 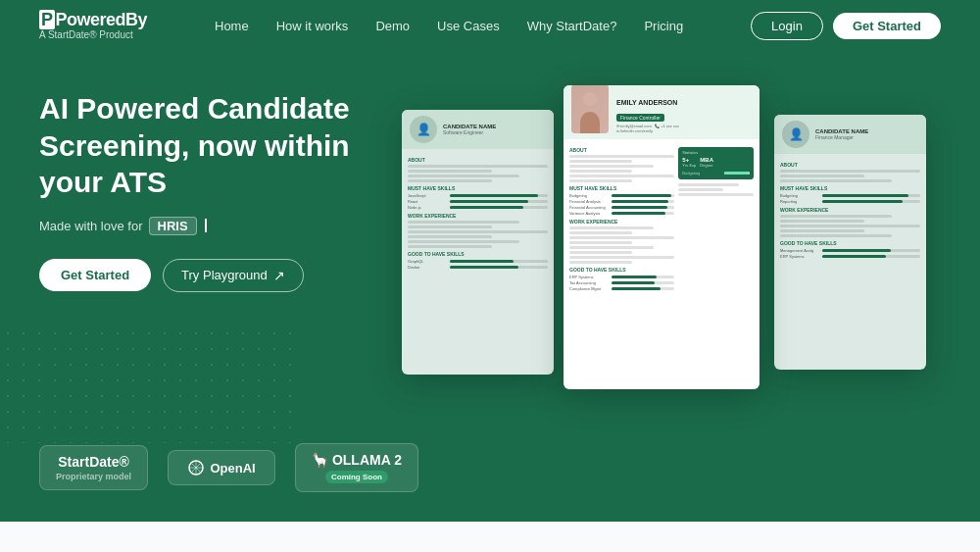 What do you see at coordinates (231, 25) in the screenshot?
I see `nav-home: Home` at bounding box center [231, 25].